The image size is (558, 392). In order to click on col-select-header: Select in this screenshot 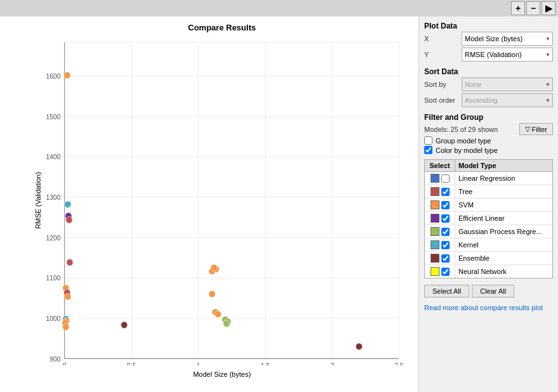, I will do `click(440, 166)`.